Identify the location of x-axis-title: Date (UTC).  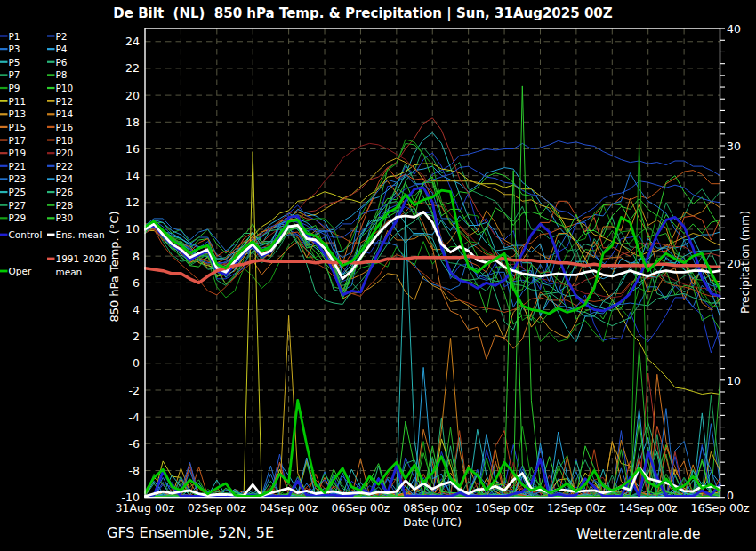
(432, 523).